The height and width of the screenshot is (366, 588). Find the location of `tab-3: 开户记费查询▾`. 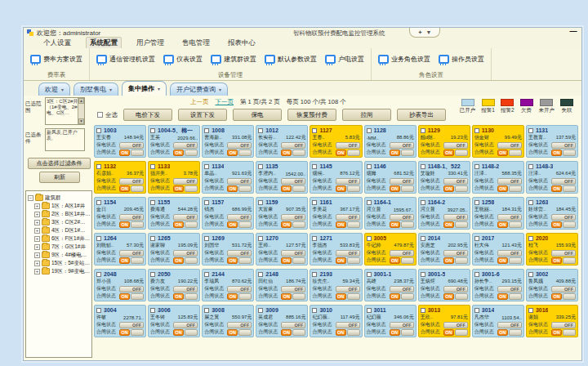

tab-3: 开户记费查询▾ is located at coordinates (199, 89).